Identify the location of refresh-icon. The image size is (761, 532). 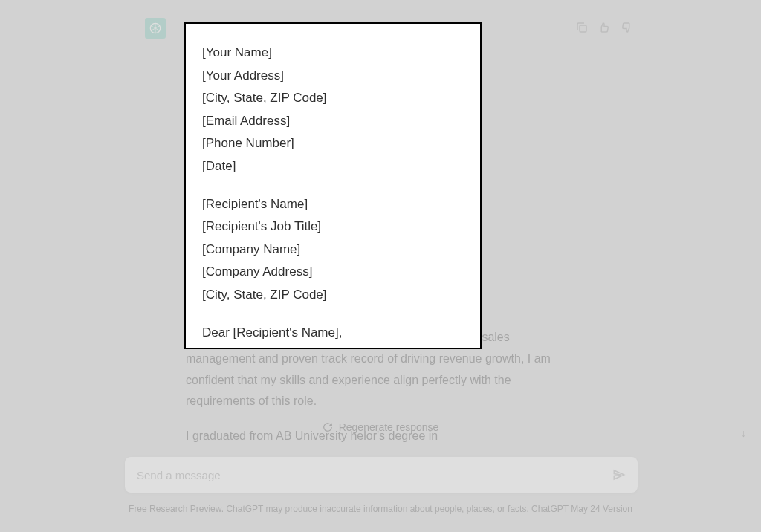
(328, 427).